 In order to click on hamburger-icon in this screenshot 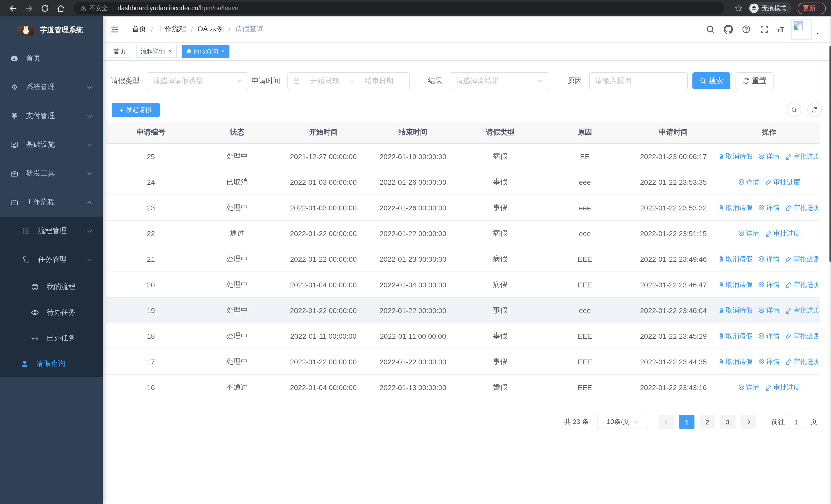, I will do `click(115, 29)`.